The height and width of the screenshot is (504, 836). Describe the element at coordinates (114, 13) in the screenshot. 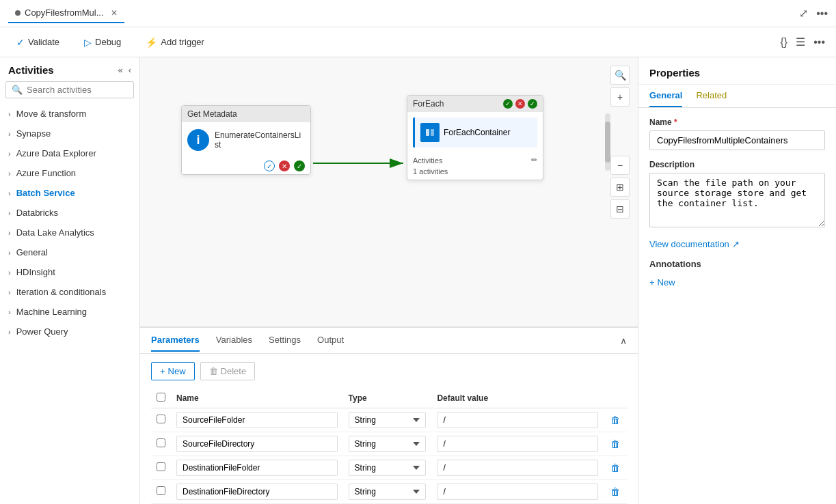

I see `tab-close-icon: ✕` at that location.